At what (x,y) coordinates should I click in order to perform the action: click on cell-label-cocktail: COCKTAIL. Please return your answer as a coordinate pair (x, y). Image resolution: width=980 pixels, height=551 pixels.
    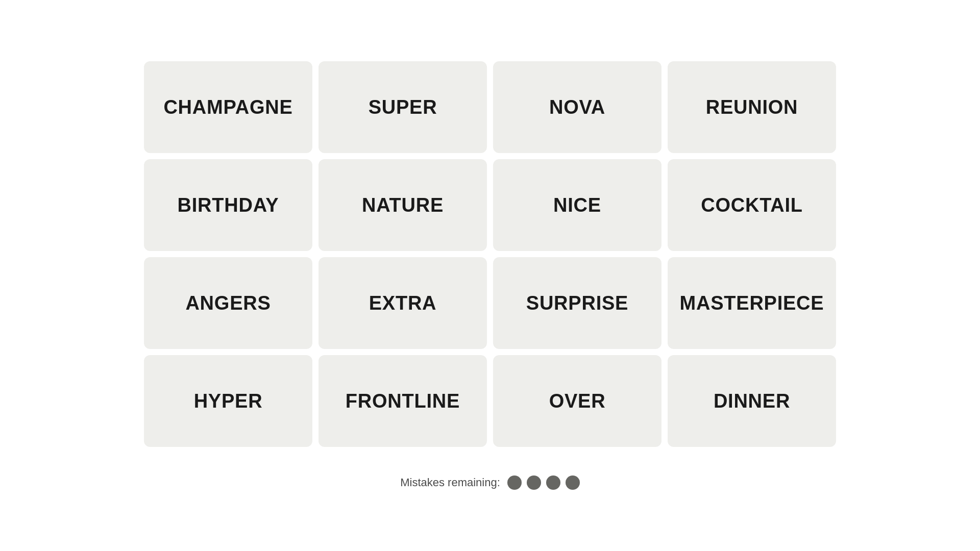
    Looking at the image, I should click on (752, 205).